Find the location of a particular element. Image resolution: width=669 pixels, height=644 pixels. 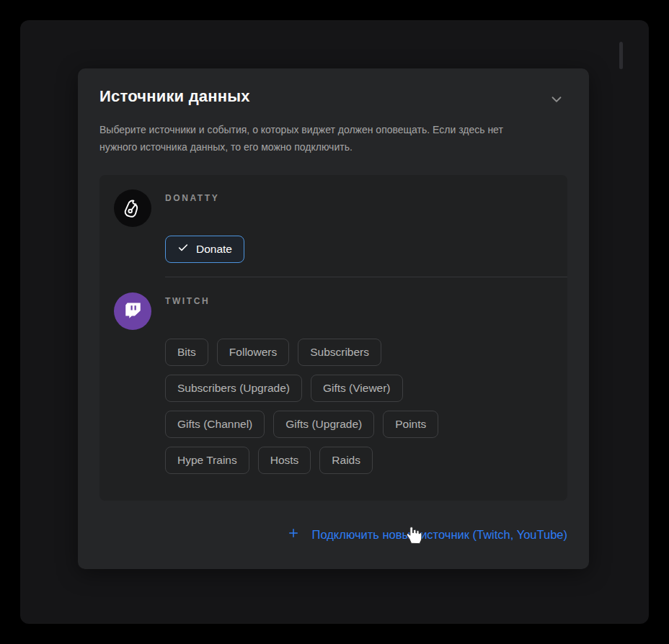

event-chip-gifts-upgrade: Gifts (Upgrade) is located at coordinates (324, 424).